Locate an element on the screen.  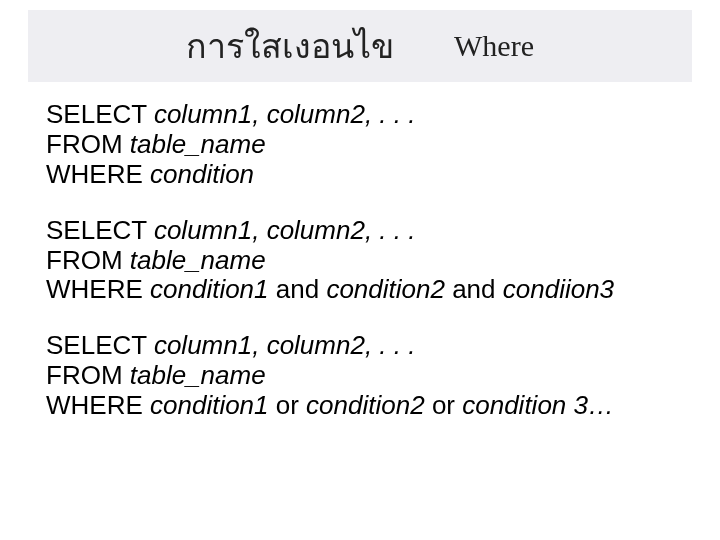
title-bar: การใสเงอนไข Where is located at coordinates (360, 46).